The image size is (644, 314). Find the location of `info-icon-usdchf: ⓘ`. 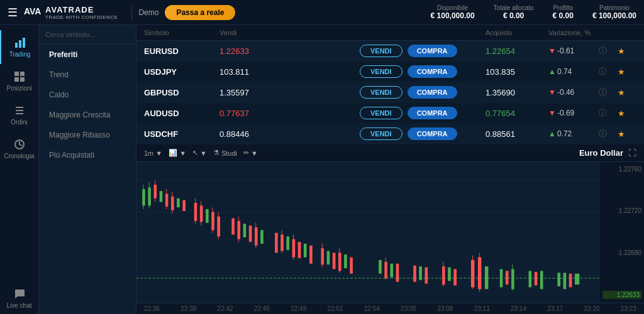

info-icon-usdchf: ⓘ is located at coordinates (608, 134).